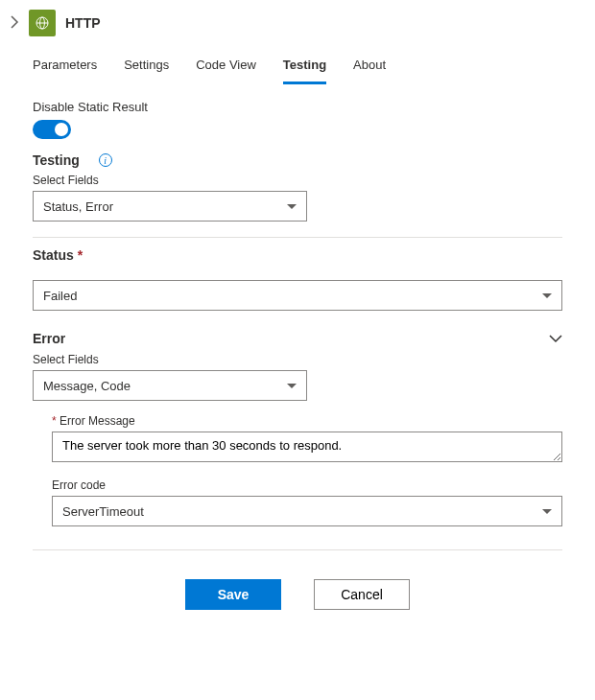 This screenshot has height=700, width=595. I want to click on disable-static-result-label: Disable Static Result, so click(298, 107).